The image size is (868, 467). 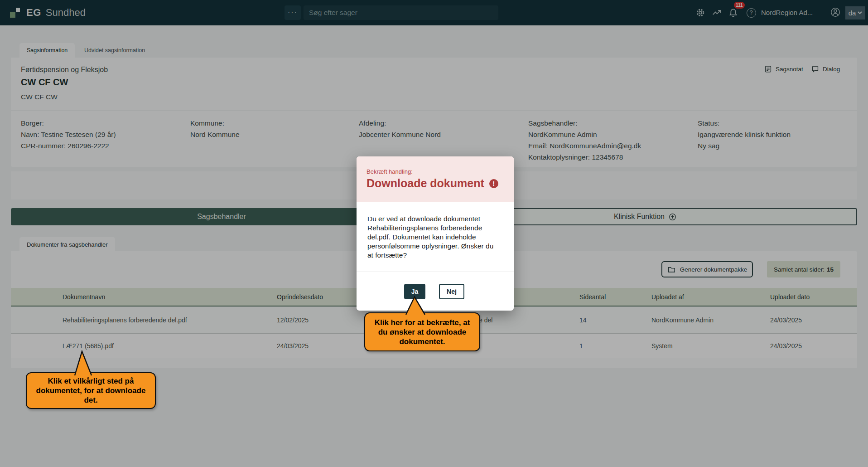 I want to click on modal-header: Bekræft handling: Downloade dokument !, so click(x=435, y=180).